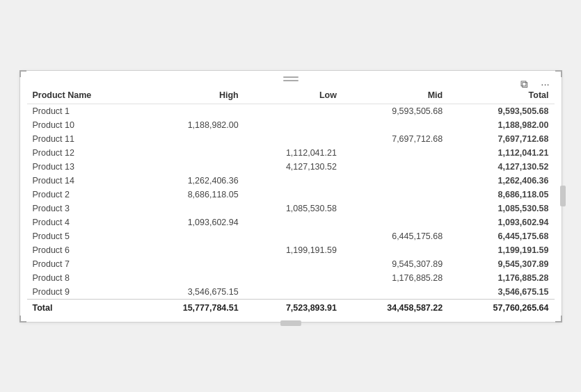  What do you see at coordinates (191, 307) in the screenshot?
I see `total-cell-high: 15,777,784.51` at bounding box center [191, 307].